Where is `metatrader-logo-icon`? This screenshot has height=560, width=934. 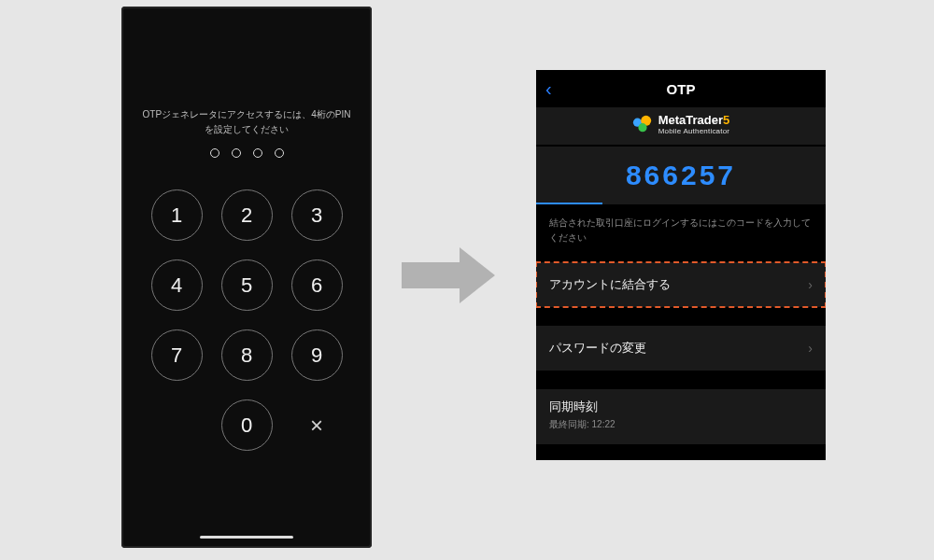
metatrader-logo-icon is located at coordinates (643, 124).